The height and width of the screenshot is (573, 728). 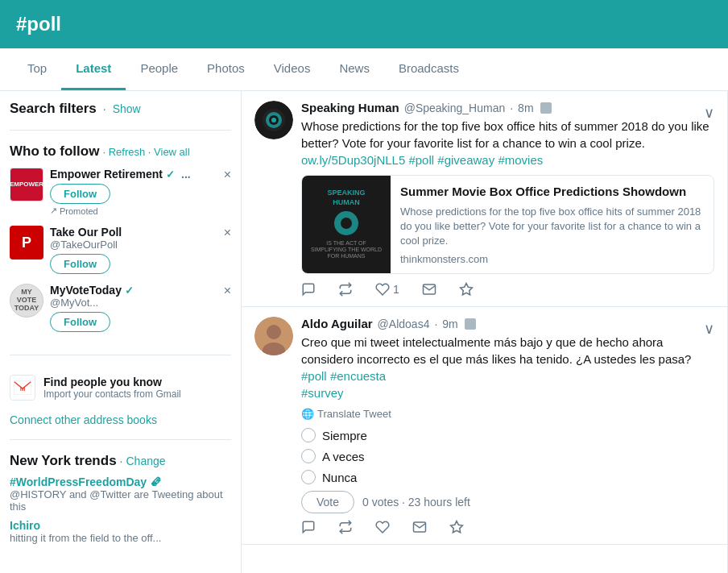 I want to click on more-button-speaking-human: ∨, so click(x=709, y=113).